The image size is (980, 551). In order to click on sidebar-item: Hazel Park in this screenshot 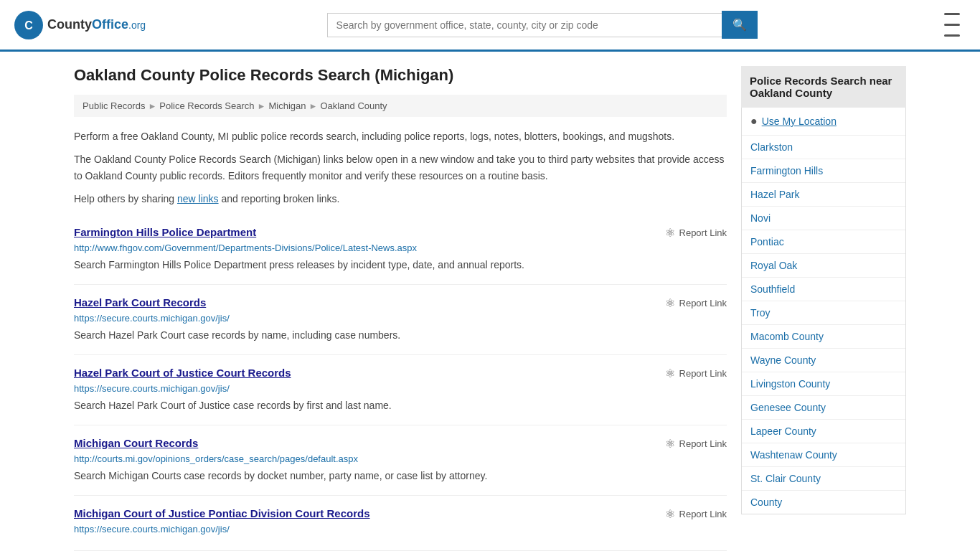, I will do `click(824, 195)`.